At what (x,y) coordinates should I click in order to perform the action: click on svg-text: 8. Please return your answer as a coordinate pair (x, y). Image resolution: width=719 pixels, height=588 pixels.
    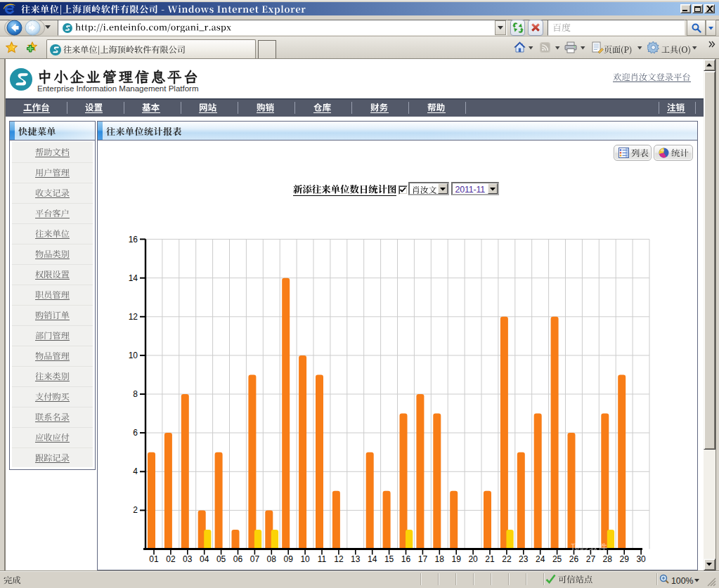
    Looking at the image, I should click on (135, 394).